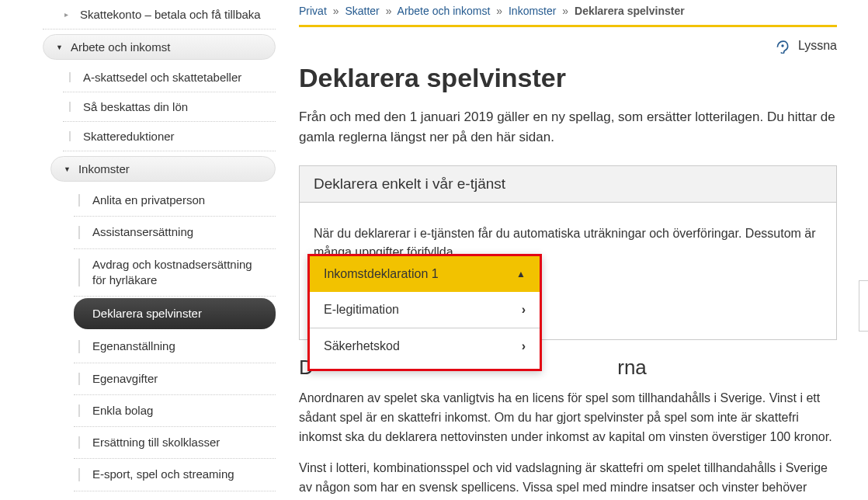 The width and height of the screenshot is (868, 500). Describe the element at coordinates (163, 474) in the screenshot. I see `sidebar-item-label: E-sport, spel och streaming` at that location.